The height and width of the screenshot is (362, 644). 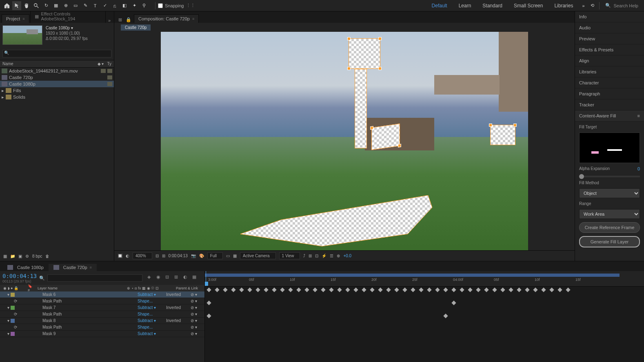 I want to click on pen-tool-icon: ✎, so click(x=85, y=6).